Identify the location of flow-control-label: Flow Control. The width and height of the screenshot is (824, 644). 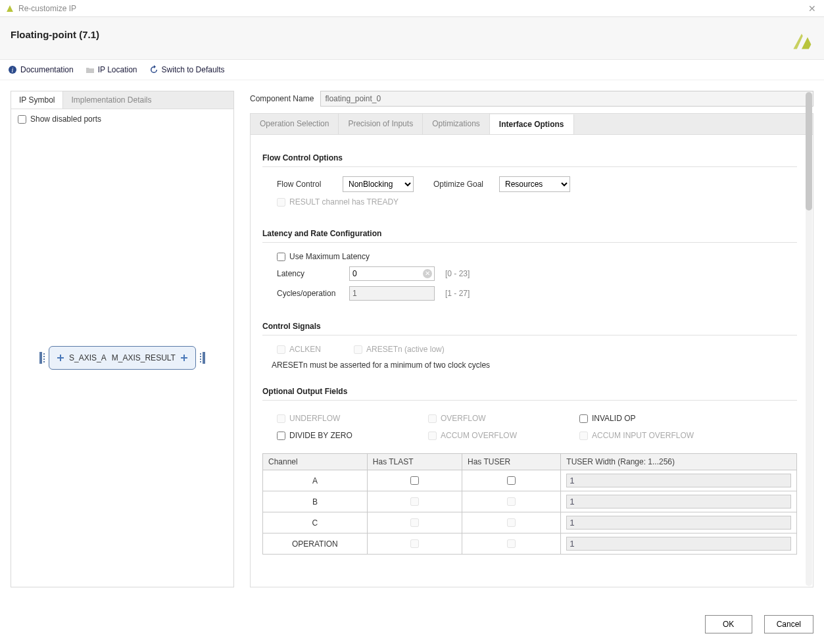
(306, 184).